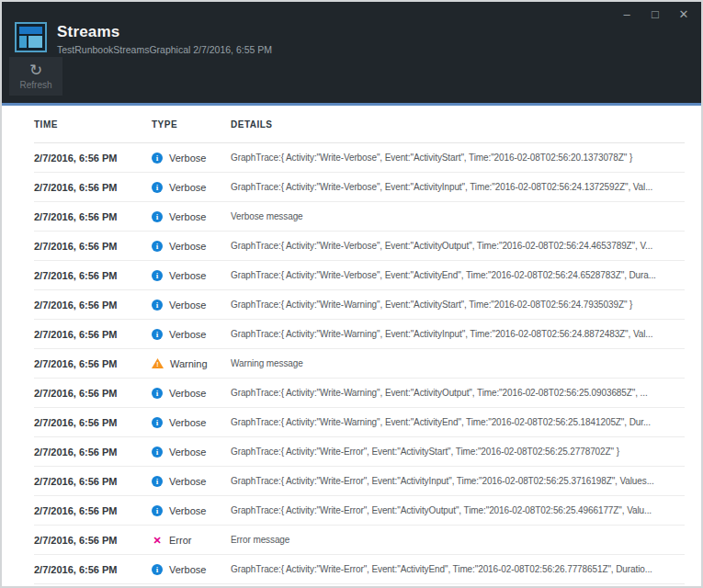 Image resolution: width=703 pixels, height=588 pixels. What do you see at coordinates (458, 125) in the screenshot?
I see `column-header-details: DETAILS` at bounding box center [458, 125].